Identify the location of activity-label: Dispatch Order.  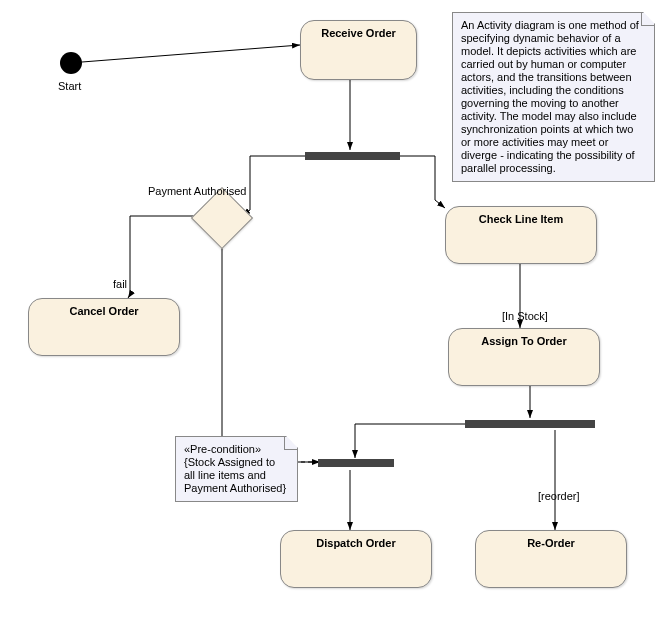
(356, 543).